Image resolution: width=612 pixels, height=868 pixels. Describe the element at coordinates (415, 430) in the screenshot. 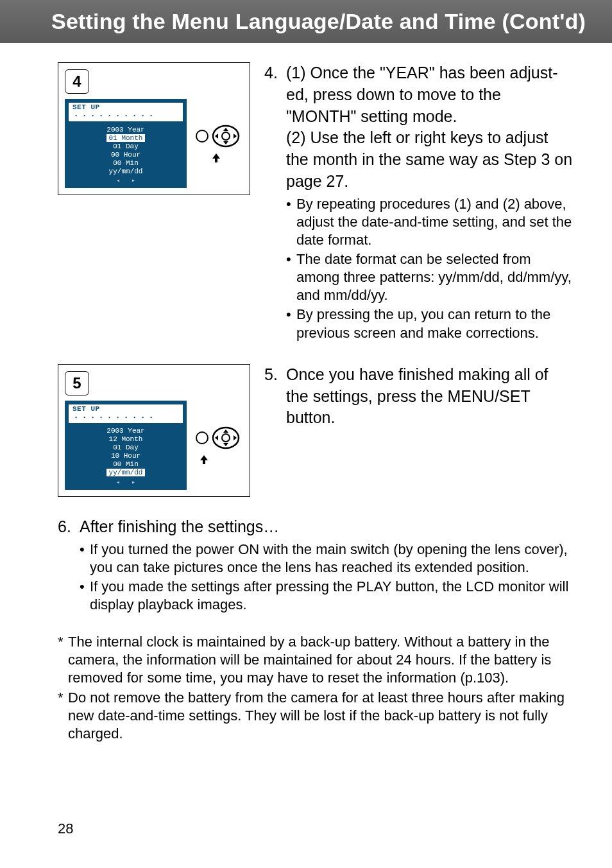

I see `step-5-text: 5. Once you have finished making all of …` at that location.